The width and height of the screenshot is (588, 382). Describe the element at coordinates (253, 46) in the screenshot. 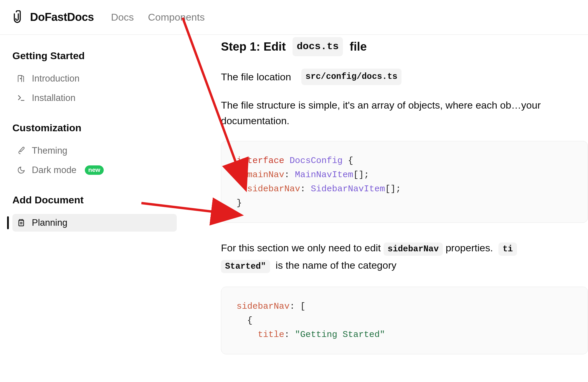

I see `heading-prefix: Step 1: Edit` at that location.